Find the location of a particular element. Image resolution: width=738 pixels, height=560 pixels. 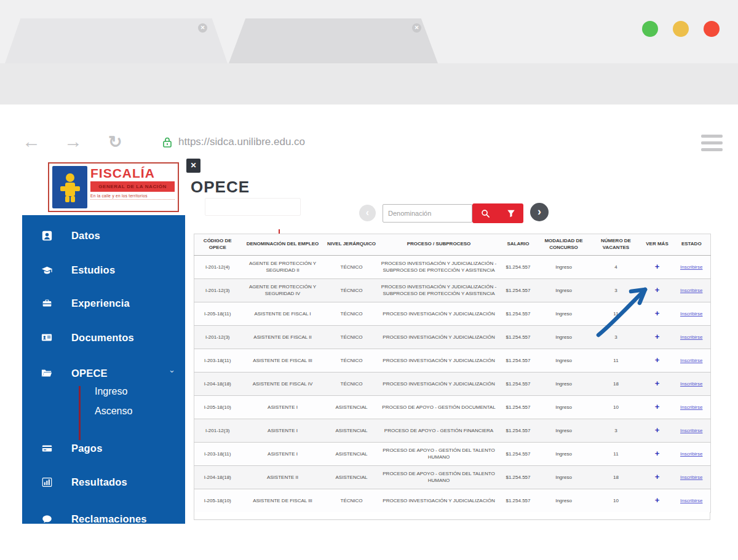

table-cell: + is located at coordinates (657, 337).